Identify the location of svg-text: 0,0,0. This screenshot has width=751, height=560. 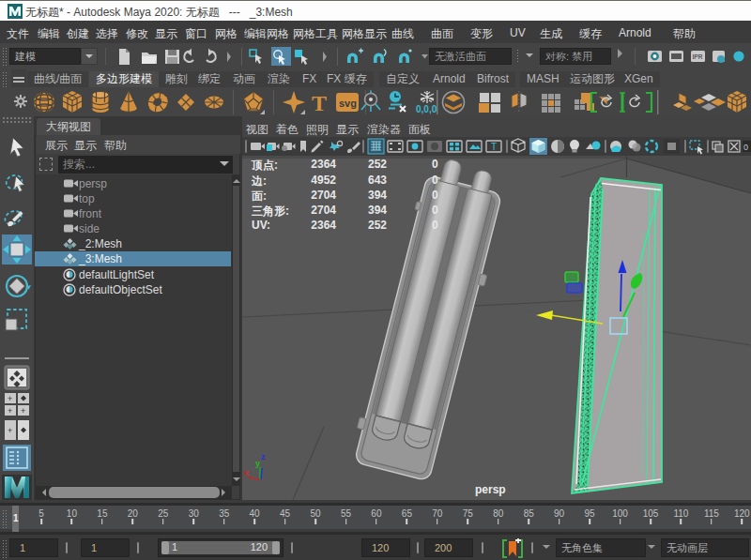
(426, 109).